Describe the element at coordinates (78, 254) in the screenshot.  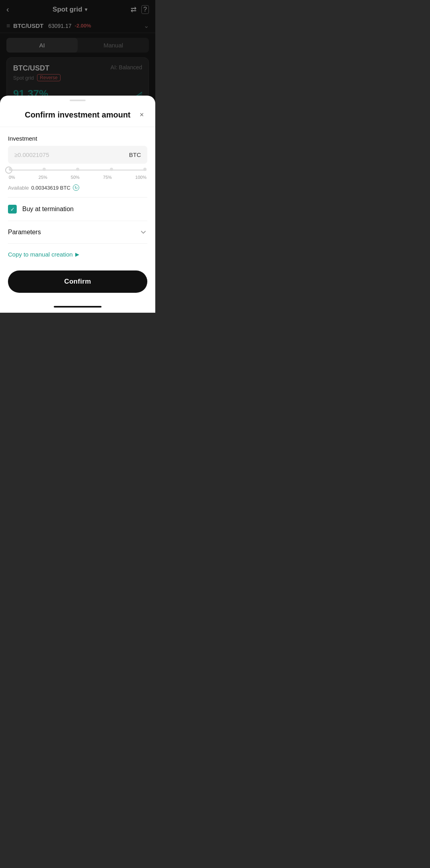
I see `copy-manual-link: Copy to manual creation ▶` at that location.